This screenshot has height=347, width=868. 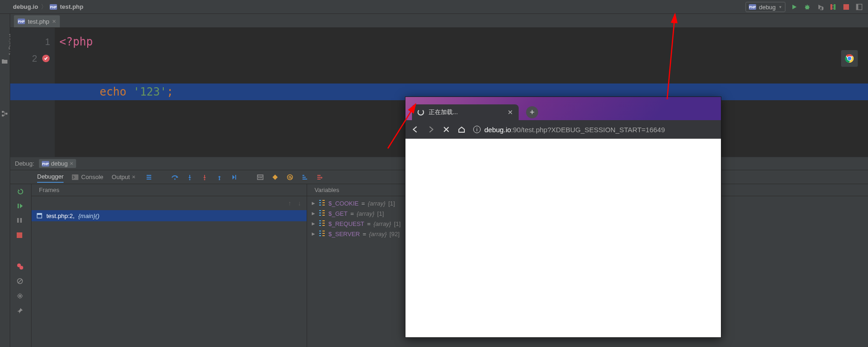 I want to click on run-toolbar: PHP debug ▼, so click(x=804, y=7).